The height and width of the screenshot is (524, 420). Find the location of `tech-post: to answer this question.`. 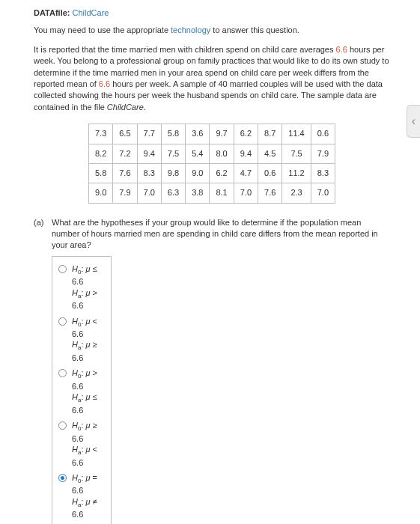

tech-post: to answer this question. is located at coordinates (255, 30).